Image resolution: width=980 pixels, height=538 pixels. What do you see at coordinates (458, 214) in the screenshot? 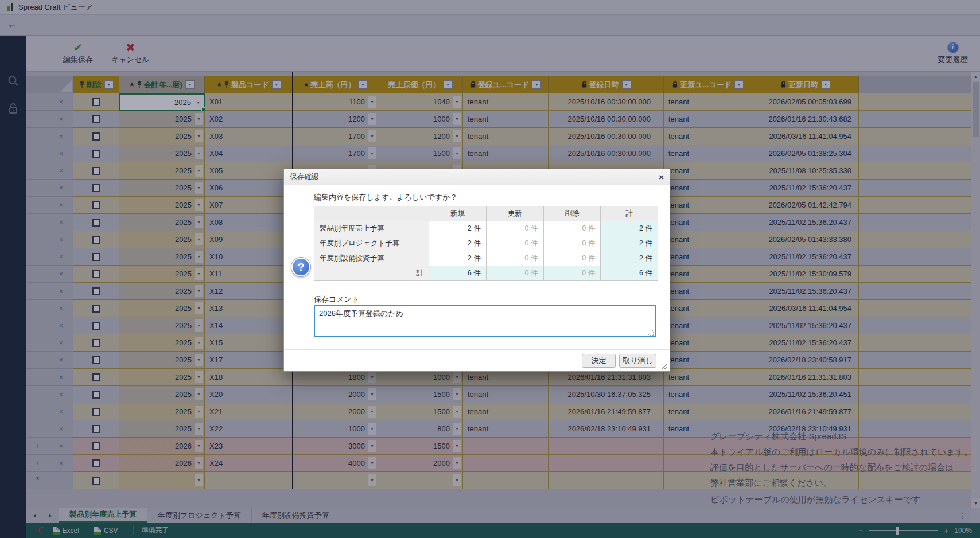
I see `summary-col-header: 新規` at bounding box center [458, 214].